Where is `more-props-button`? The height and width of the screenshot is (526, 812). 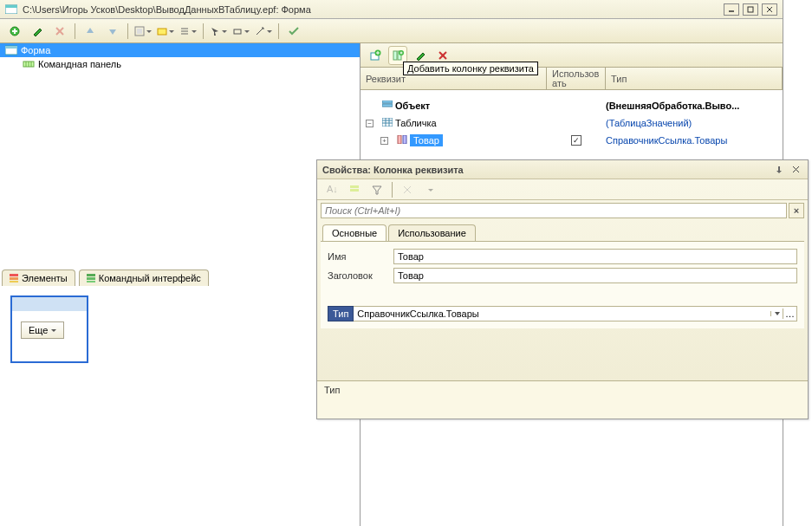
more-props-button is located at coordinates (430, 190).